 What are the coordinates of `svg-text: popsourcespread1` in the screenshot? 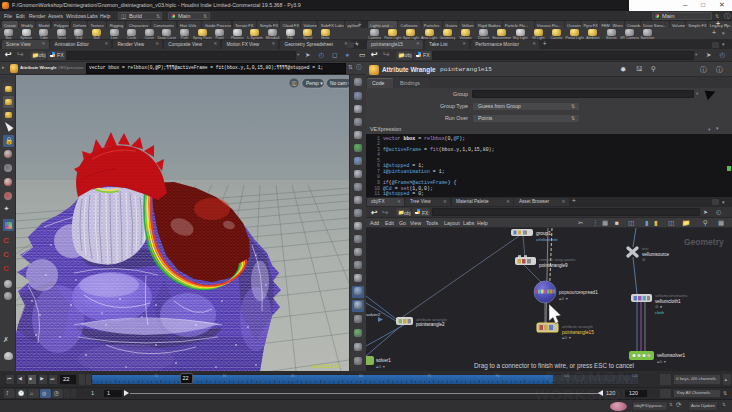 It's located at (578, 292).